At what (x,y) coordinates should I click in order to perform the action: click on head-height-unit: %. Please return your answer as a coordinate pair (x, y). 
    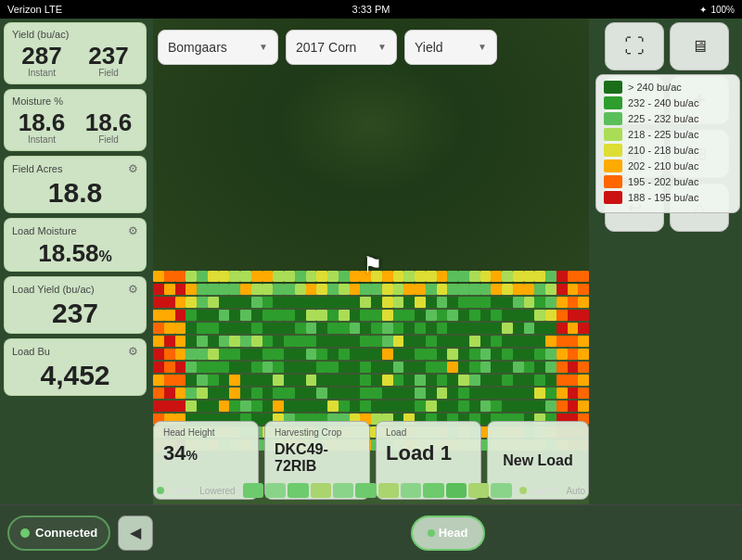
    Looking at the image, I should click on (191, 455).